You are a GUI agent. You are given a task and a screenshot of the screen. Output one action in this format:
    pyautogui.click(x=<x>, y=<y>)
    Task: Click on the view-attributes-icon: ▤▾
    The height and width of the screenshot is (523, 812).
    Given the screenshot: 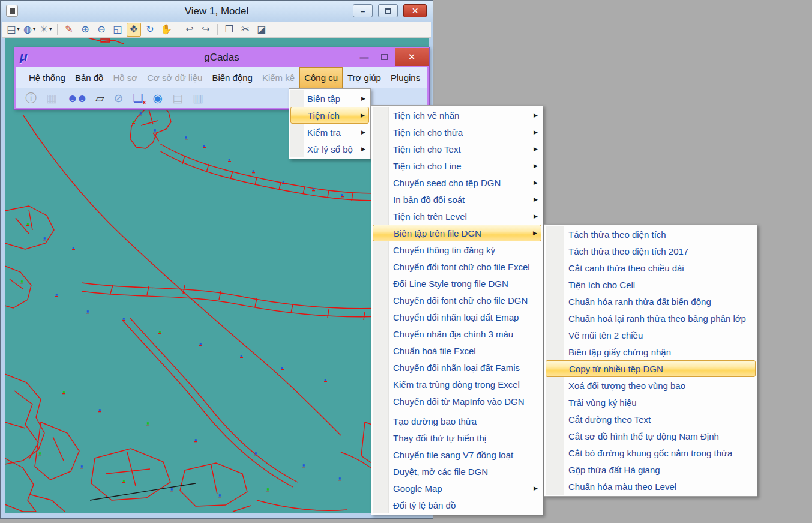 What is the action you would take?
    pyautogui.click(x=13, y=30)
    